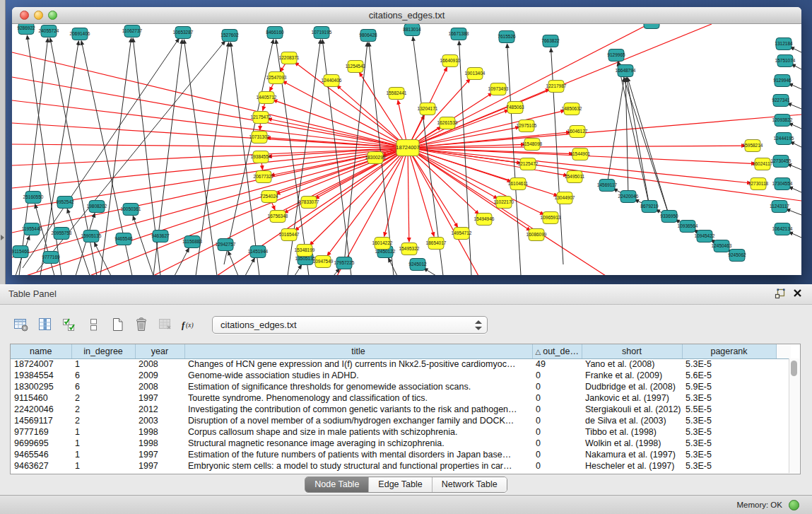  Describe the element at coordinates (401, 398) in the screenshot. I see `table-row: 911546021997Tourette syndrome. Phenomeno…` at that location.